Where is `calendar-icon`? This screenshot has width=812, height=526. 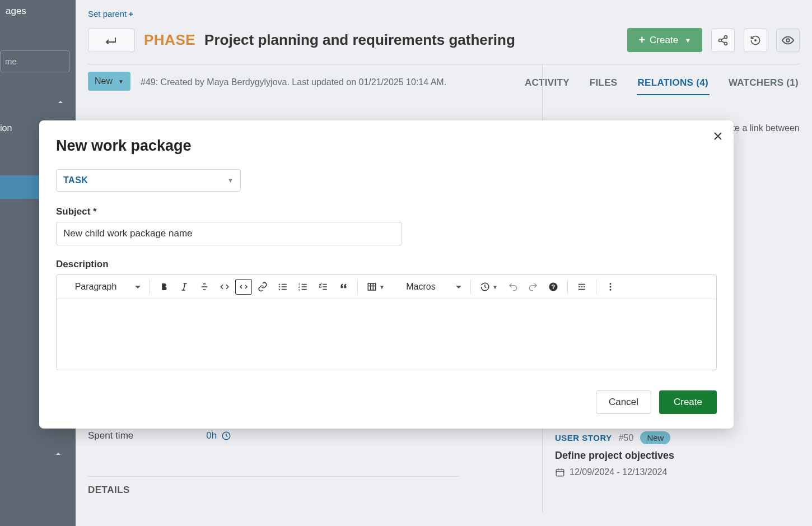
calendar-icon is located at coordinates (560, 472).